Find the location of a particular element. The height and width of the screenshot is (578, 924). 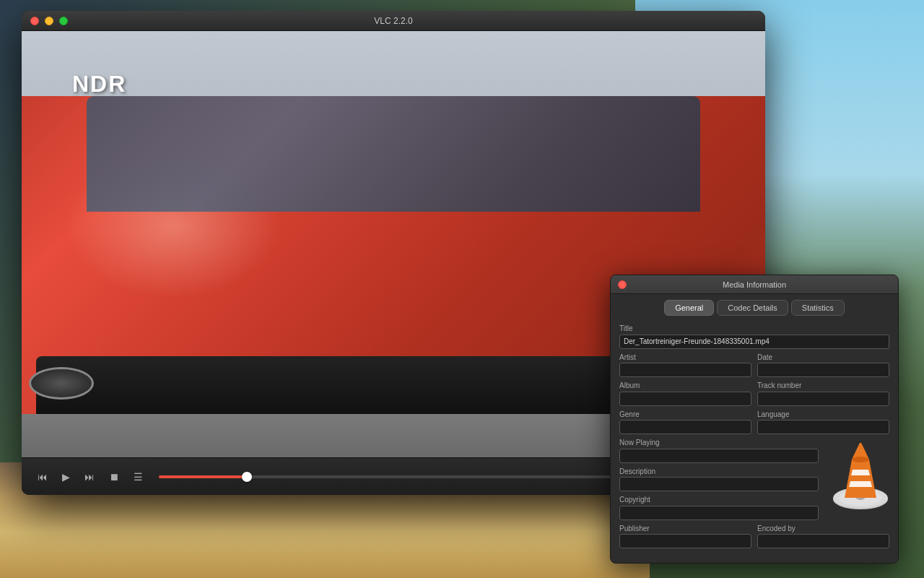

playlist-button: ☰ is located at coordinates (139, 477).